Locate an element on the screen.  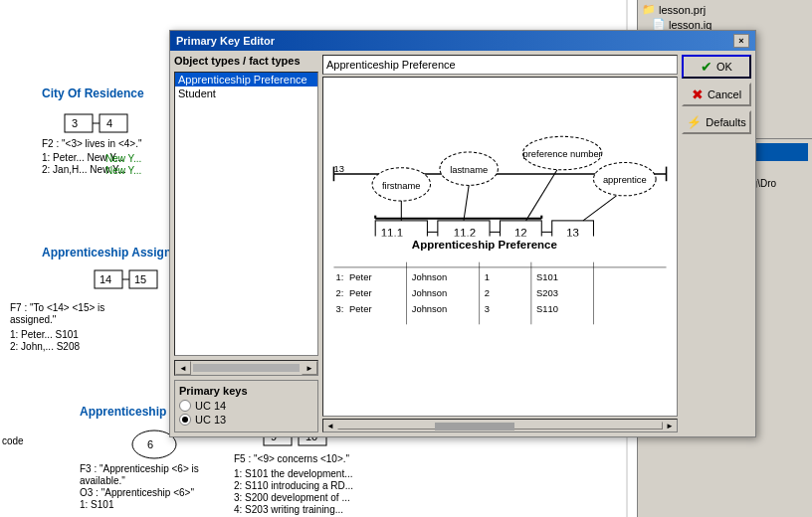
object-type-input is located at coordinates (500, 65).